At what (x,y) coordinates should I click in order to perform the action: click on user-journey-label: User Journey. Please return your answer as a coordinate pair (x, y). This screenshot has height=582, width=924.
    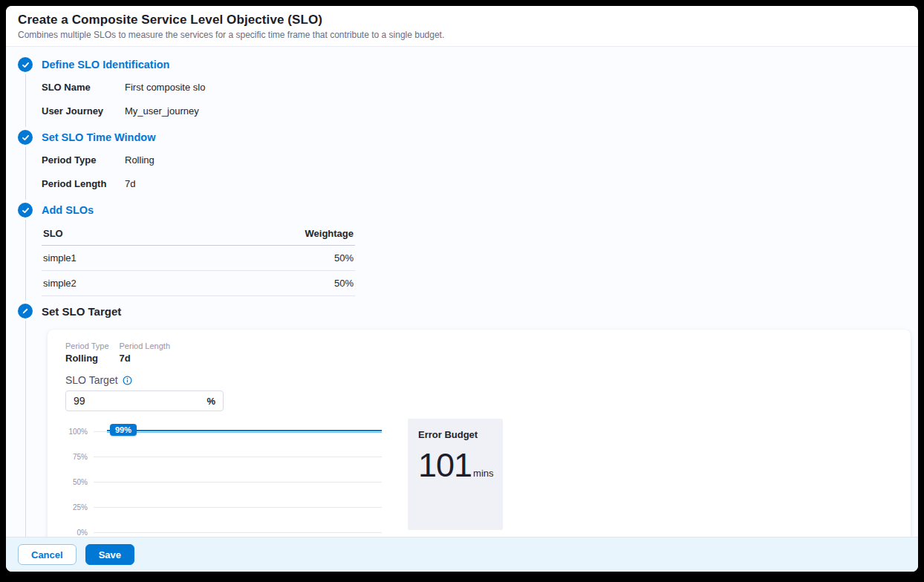
    Looking at the image, I should click on (83, 111).